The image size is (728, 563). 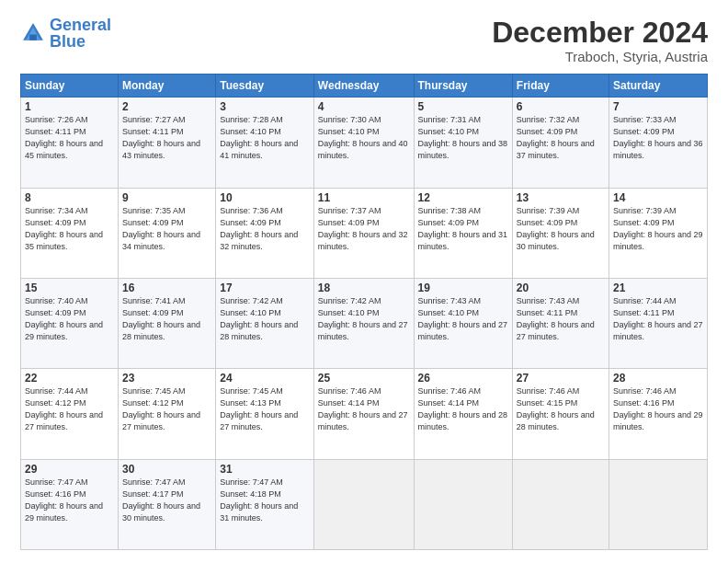 I want to click on header: General Blue December 2024 Traboch, Styr…, so click(x=364, y=40).